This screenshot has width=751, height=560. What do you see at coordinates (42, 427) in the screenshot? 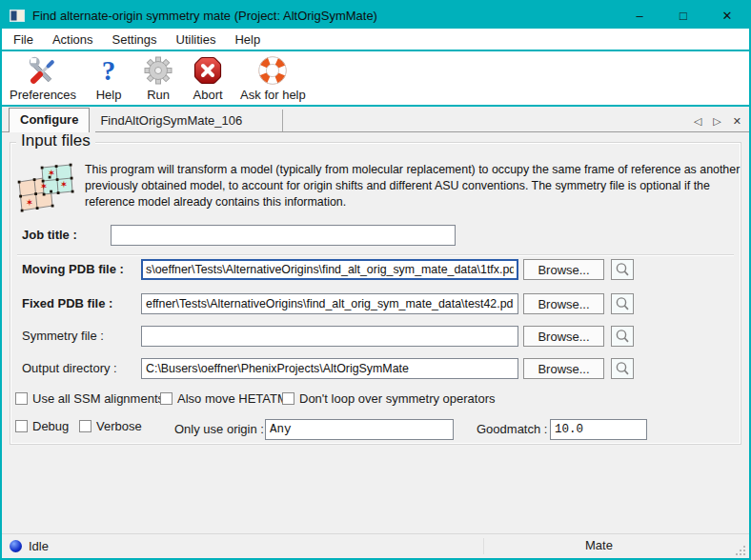
I see `debug-checkbox: Debug` at bounding box center [42, 427].